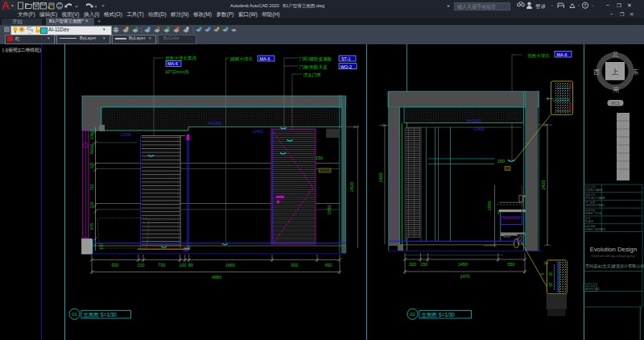 Image resolution: width=644 pixels, height=340 pixels. I want to click on svg-text: 上, so click(615, 72).